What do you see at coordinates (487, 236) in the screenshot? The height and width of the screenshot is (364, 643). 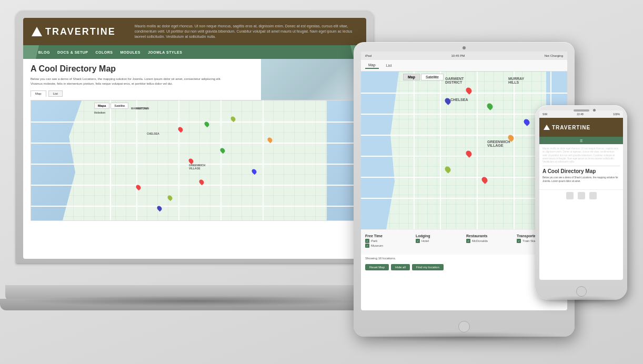 I see `tablet-legend-title-restaurants: Restaurants` at bounding box center [487, 236].